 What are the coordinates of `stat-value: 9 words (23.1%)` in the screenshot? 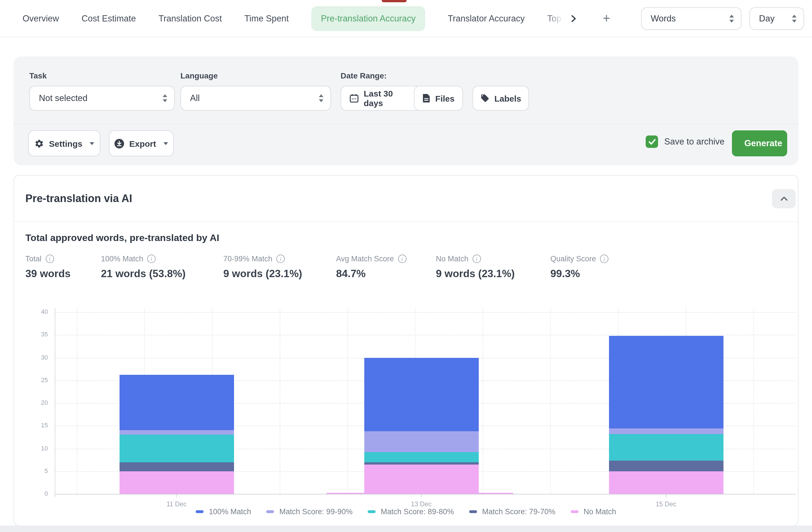 It's located at (280, 274).